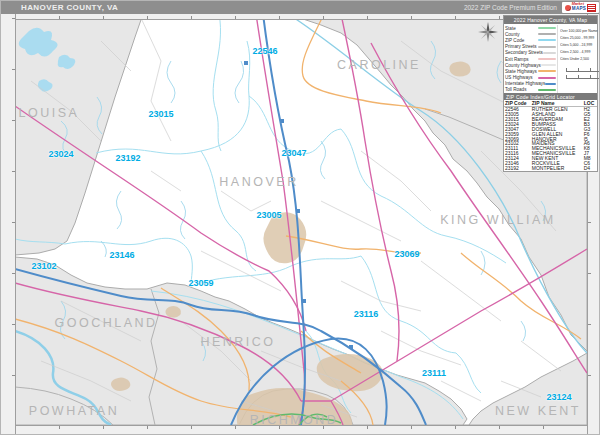 Image resolution: width=600 pixels, height=435 pixels. What do you see at coordinates (580, 44) in the screenshot?
I see `city-class-label: Cities 5,000 - 24,999` at bounding box center [580, 44].